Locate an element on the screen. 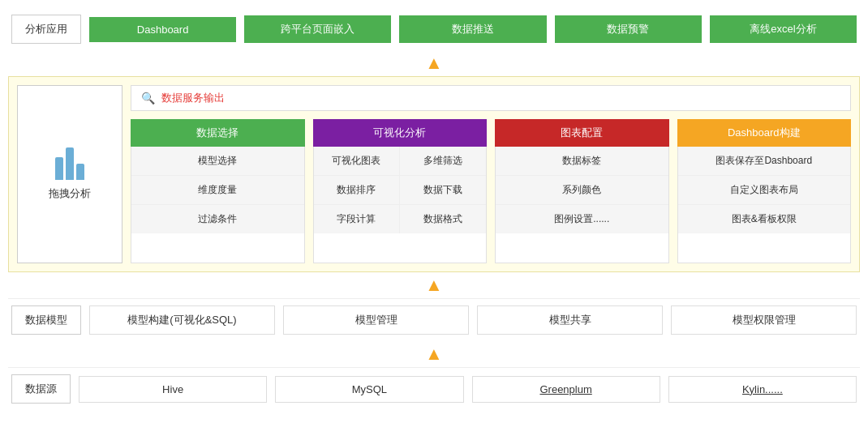 The image size is (868, 440). btn-data-push: 数据推送 is located at coordinates (472, 29).